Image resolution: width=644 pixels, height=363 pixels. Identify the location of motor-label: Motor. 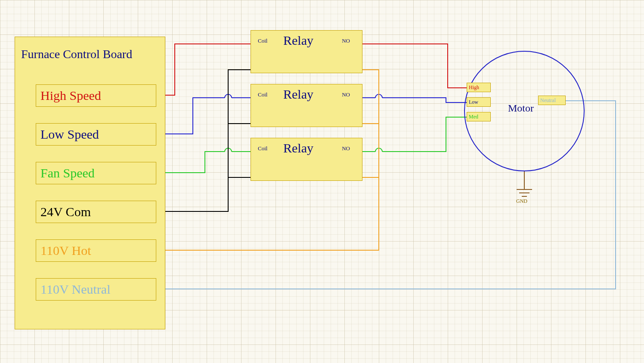
(521, 109).